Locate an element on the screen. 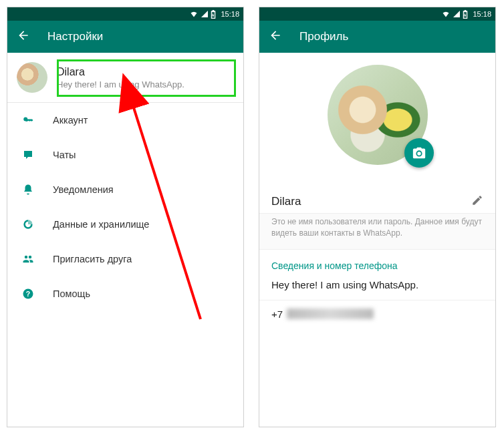  settings-item-chats: Чаты is located at coordinates (126, 155).